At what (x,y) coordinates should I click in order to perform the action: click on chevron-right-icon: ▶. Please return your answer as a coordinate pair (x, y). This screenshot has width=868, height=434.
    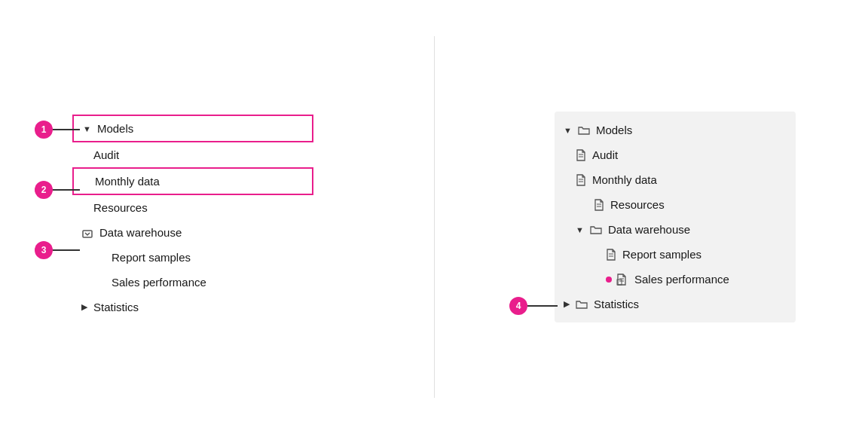
    Looking at the image, I should click on (84, 307).